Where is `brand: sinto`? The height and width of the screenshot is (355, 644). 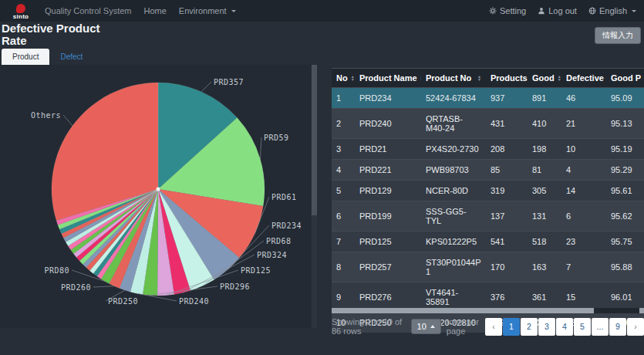
brand: sinto is located at coordinates (21, 12).